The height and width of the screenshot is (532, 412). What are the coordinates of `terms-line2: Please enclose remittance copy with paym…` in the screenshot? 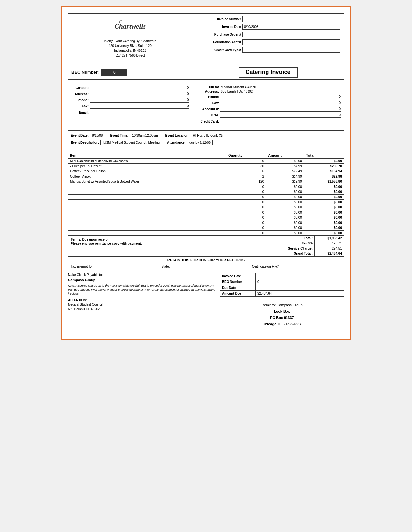 It's located at (144, 244).